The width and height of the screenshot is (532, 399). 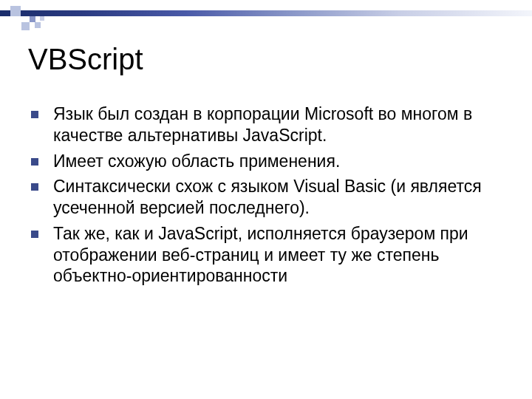 I want to click on list-item: Так же, как и JavaScript, исполняется бр…, so click(x=266, y=255).